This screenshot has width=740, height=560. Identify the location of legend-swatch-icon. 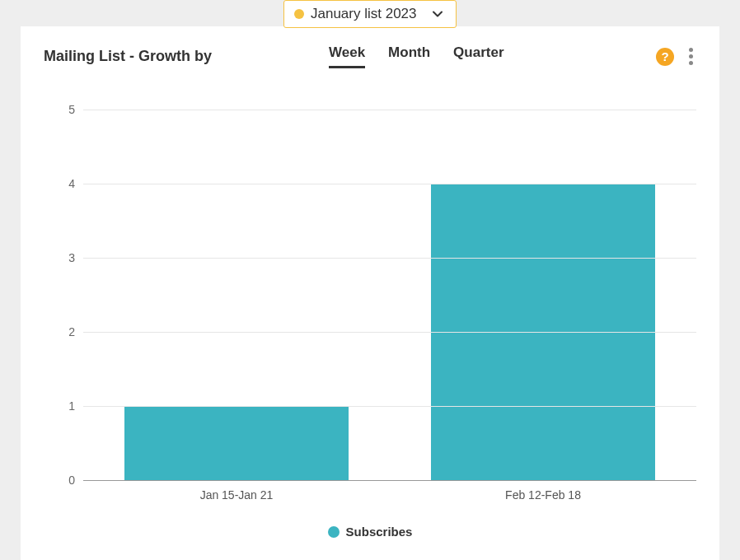
(334, 532).